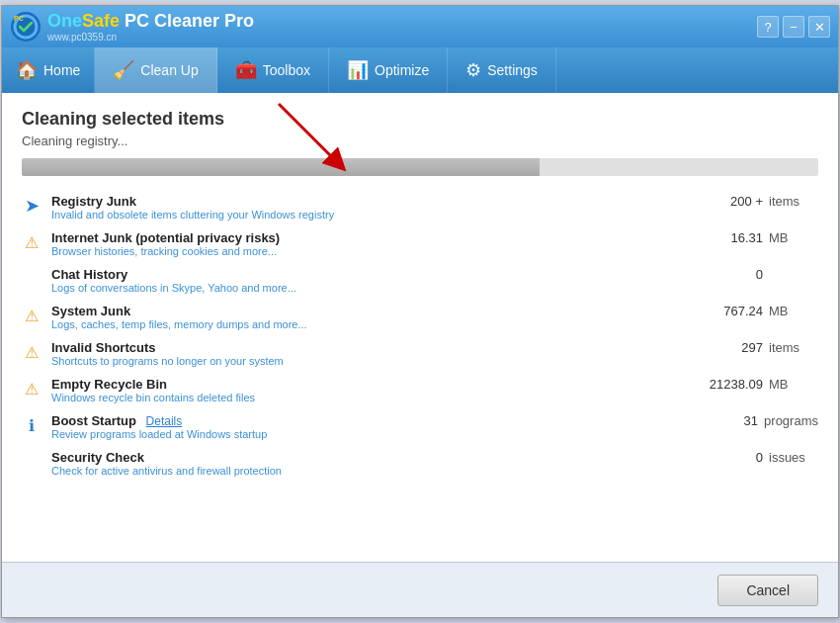  I want to click on item-value-recycle: 21238.09 MB, so click(759, 384).